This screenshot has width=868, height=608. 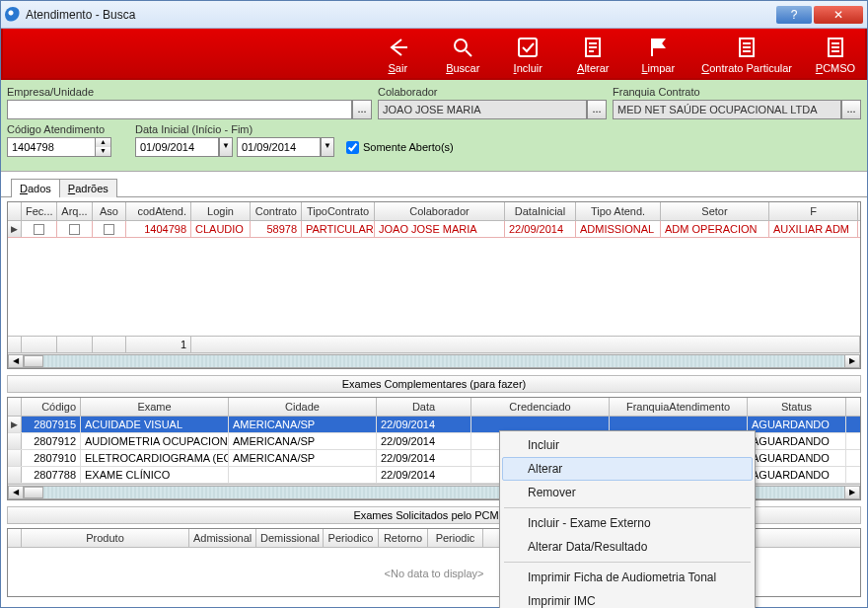 What do you see at coordinates (39, 211) in the screenshot?
I see `col-fec: Fec...` at bounding box center [39, 211].